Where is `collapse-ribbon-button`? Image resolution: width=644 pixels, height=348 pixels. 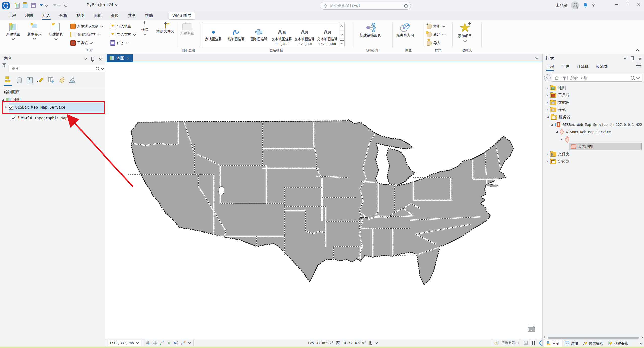 collapse-ribbon-button is located at coordinates (637, 50).